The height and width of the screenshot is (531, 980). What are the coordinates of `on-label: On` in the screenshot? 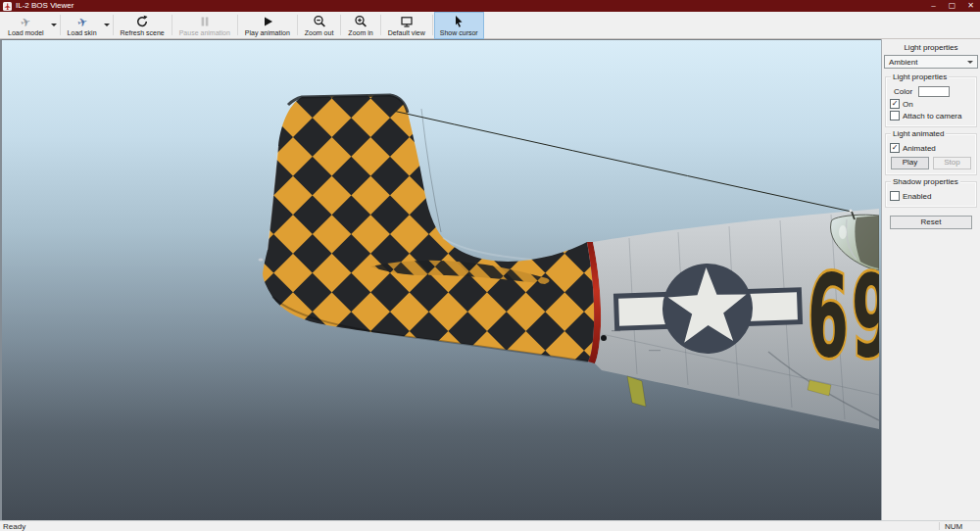 It's located at (907, 104).